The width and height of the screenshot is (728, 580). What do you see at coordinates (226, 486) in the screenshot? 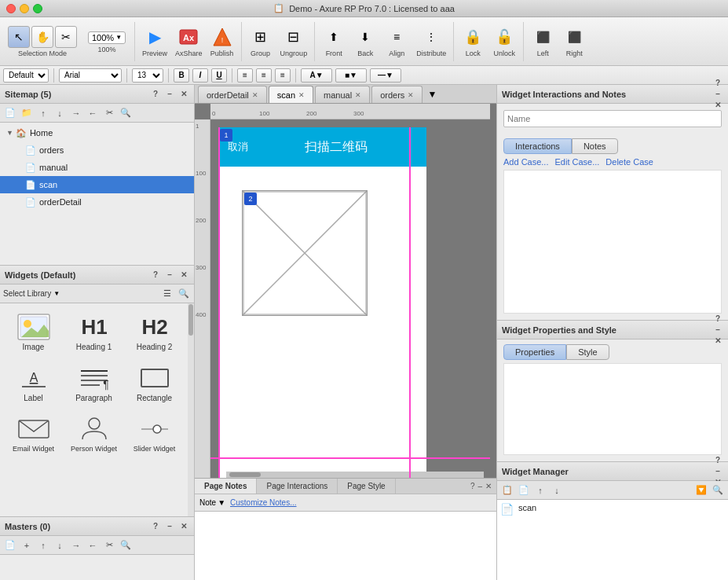
I see `tab-page-notes: Page Notes` at bounding box center [226, 486].